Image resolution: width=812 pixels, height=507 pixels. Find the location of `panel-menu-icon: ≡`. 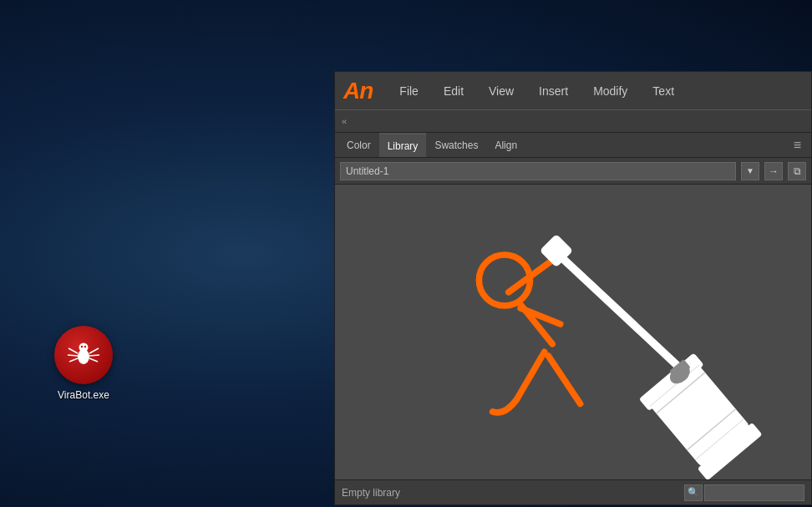

panel-menu-icon: ≡ is located at coordinates (797, 145).